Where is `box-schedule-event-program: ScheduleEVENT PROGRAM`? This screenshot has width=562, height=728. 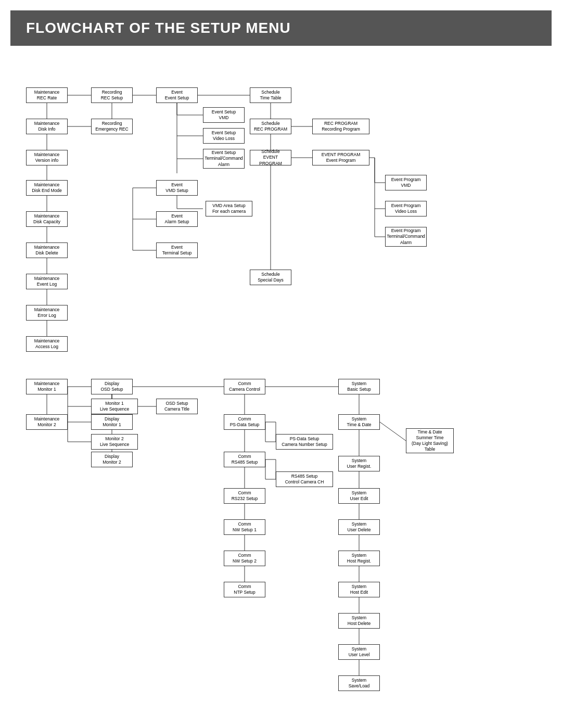
box-schedule-event-program: ScheduleEVENT PROGRAM is located at coordinates (271, 158).